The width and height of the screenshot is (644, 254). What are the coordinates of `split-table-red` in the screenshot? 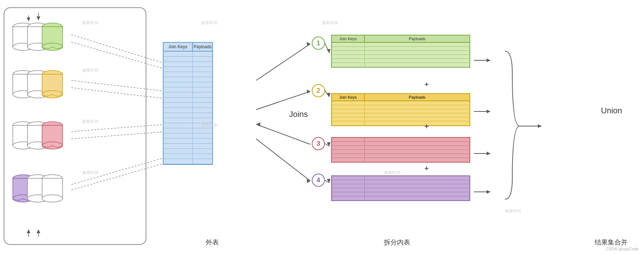 It's located at (401, 150).